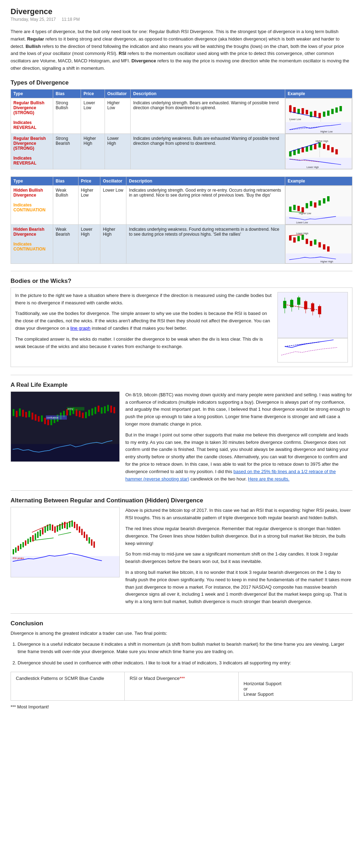 Image resolution: width=363 pixels, height=868 pixels. Describe the element at coordinates (322, 141) in the screenshot. I see `svg-text: Higher High` at that location.